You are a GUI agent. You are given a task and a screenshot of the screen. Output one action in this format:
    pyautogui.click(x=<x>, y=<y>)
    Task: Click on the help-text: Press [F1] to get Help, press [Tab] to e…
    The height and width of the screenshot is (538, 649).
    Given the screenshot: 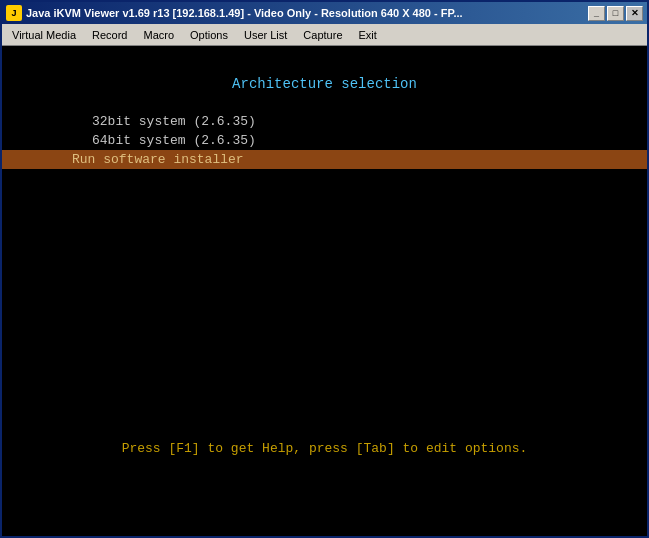 What is the action you would take?
    pyautogui.click(x=324, y=448)
    